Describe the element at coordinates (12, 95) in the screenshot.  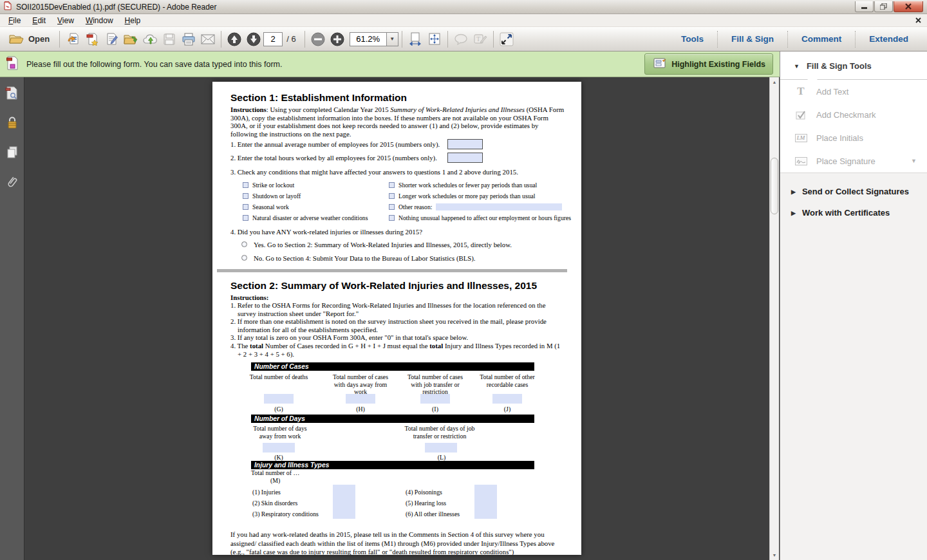
I see `page-thumbnails-icon` at that location.